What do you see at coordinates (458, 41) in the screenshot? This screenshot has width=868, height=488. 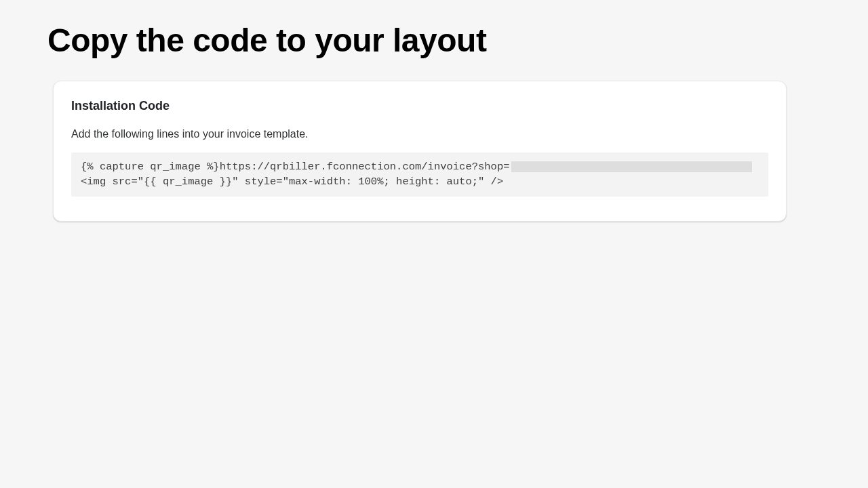 I see `page-title: Copy the code to your layout` at bounding box center [458, 41].